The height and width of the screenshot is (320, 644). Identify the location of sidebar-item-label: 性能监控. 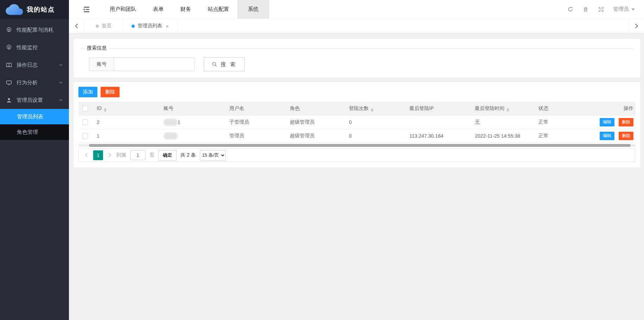
(40, 48).